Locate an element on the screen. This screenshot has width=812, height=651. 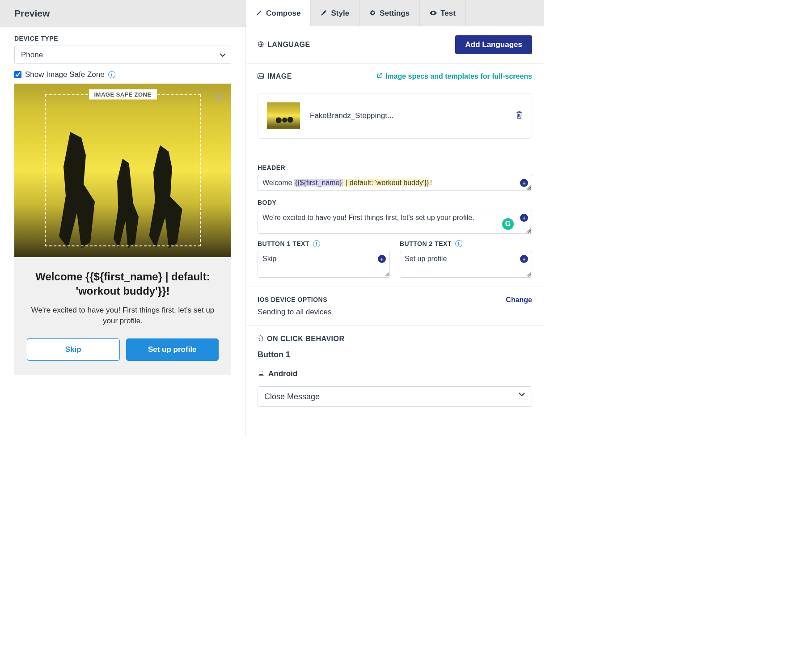
image-section: IMAGE Image specs and templates for full… is located at coordinates (395, 109).